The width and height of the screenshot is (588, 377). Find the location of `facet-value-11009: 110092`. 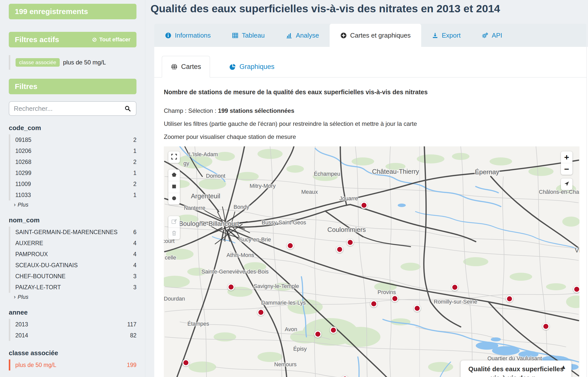

facet-value-11009: 110092 is located at coordinates (76, 184).